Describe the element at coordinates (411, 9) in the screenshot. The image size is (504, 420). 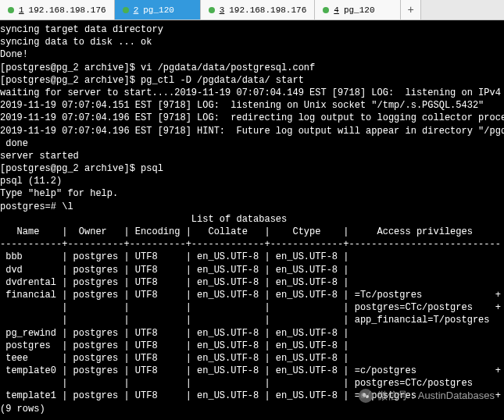
I see `add-tab-button: +` at that location.